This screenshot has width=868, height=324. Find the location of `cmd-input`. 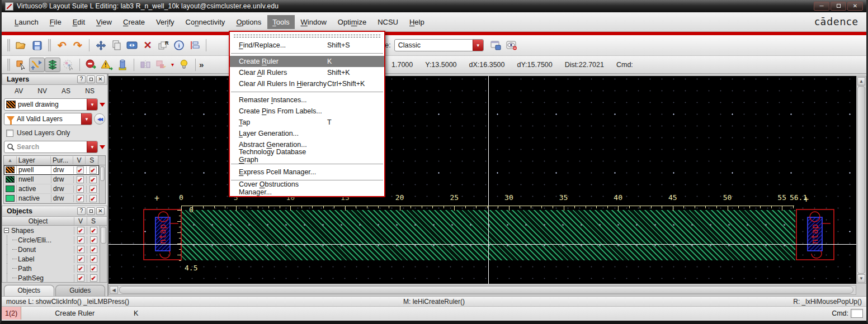

cmd-input is located at coordinates (857, 313).